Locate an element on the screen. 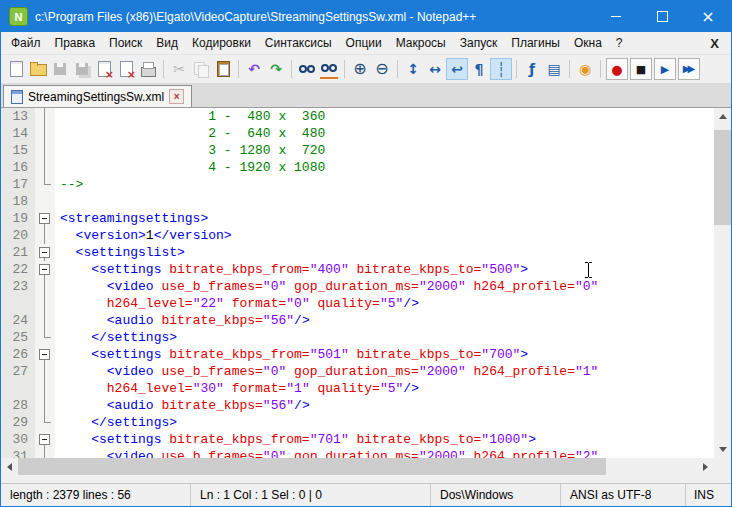  code-line: <video use_b_frames="0" gop_duration_ms=… is located at coordinates (326, 286).